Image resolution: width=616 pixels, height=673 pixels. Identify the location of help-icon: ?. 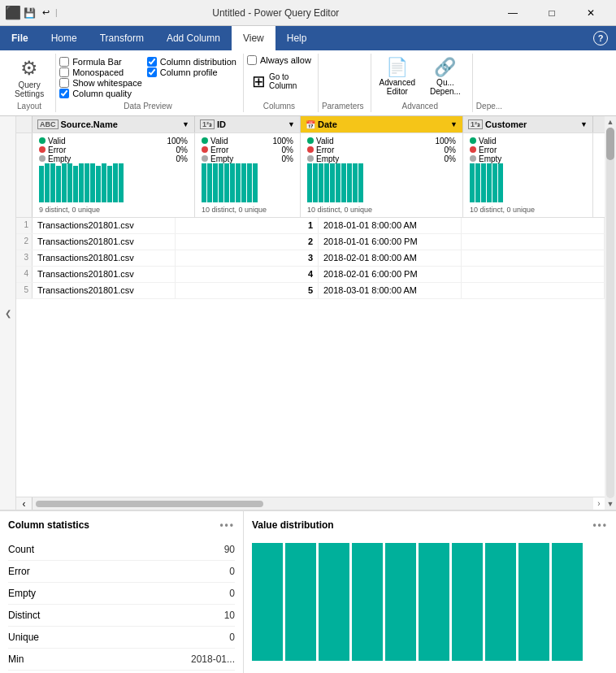
(601, 38).